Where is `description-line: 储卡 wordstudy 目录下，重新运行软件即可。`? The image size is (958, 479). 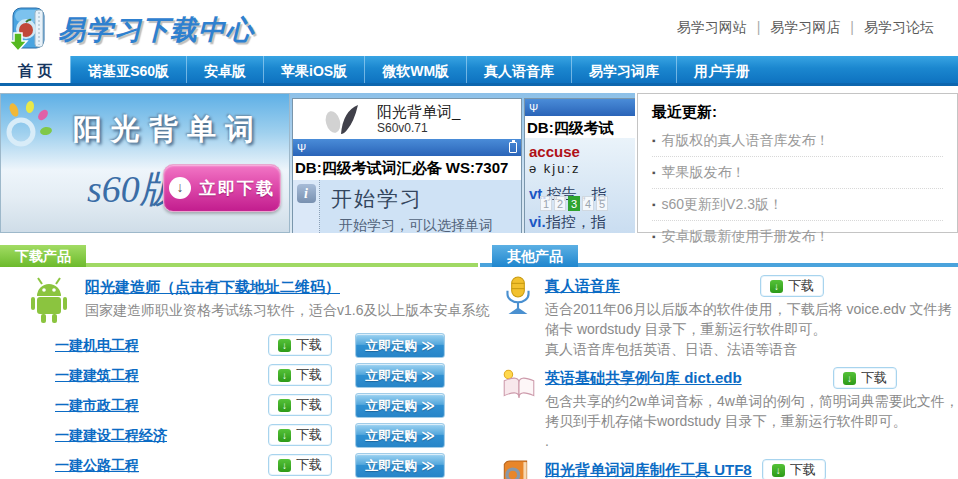 description-line: 储卡 wordstudy 目录下，重新运行软件即可。 is located at coordinates (752, 329).